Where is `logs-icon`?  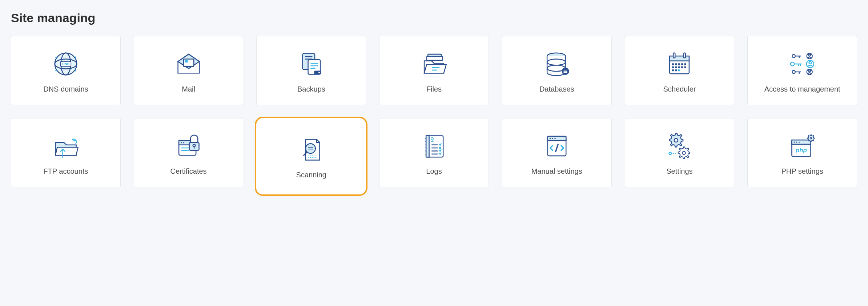
logs-icon is located at coordinates (434, 146).